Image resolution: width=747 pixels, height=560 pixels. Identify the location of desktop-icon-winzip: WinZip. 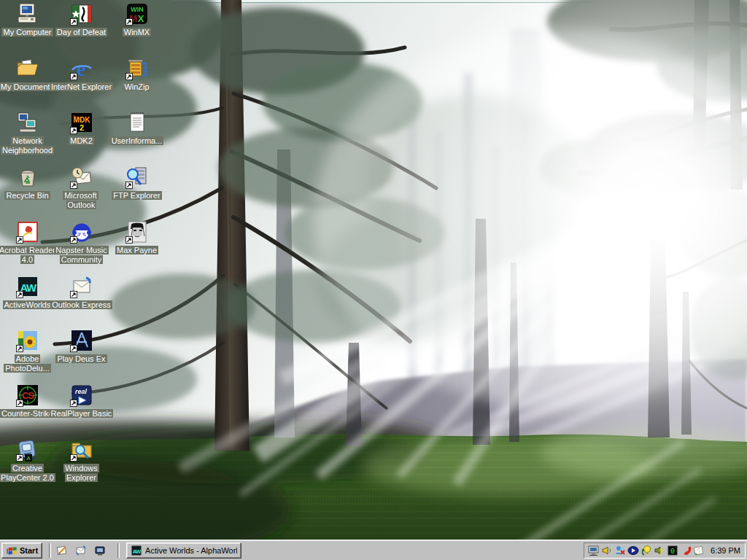
(137, 74).